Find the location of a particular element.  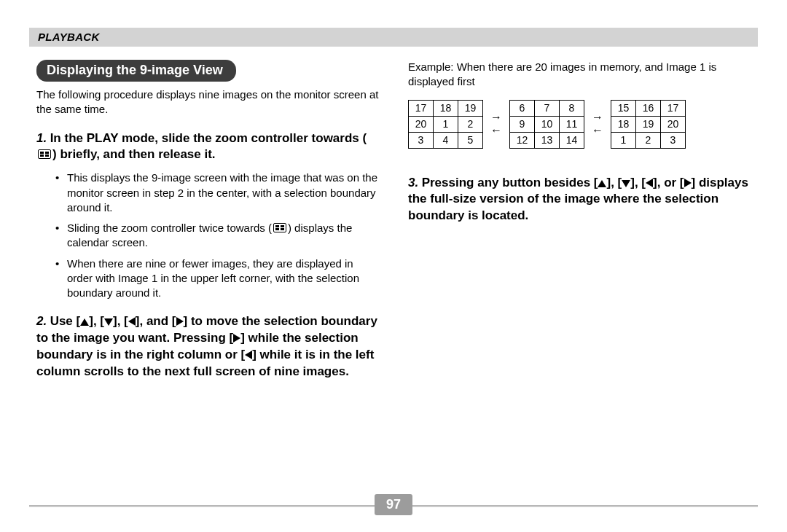

cell: 8 is located at coordinates (572, 108).